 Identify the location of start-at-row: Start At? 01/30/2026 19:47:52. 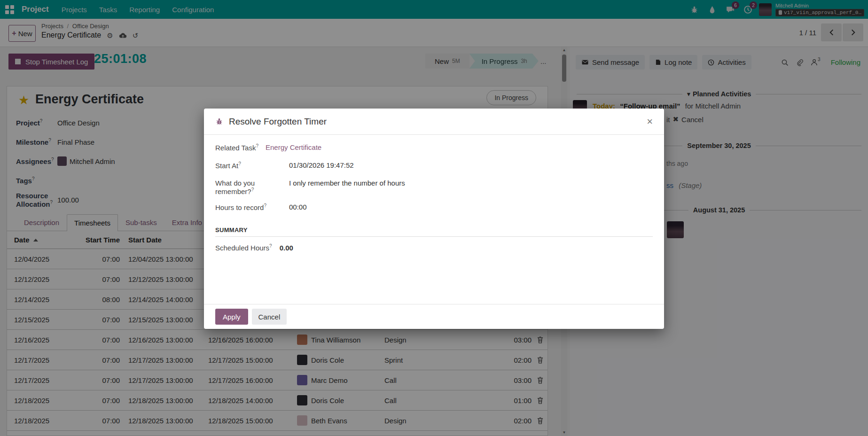
(434, 165).